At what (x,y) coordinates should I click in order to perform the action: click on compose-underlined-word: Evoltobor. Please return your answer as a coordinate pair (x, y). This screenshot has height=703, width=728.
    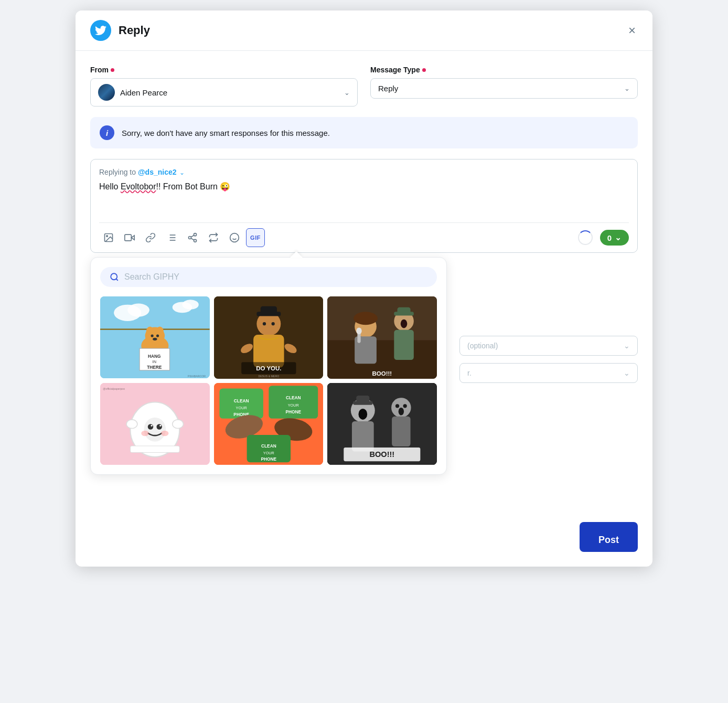
    Looking at the image, I should click on (138, 187).